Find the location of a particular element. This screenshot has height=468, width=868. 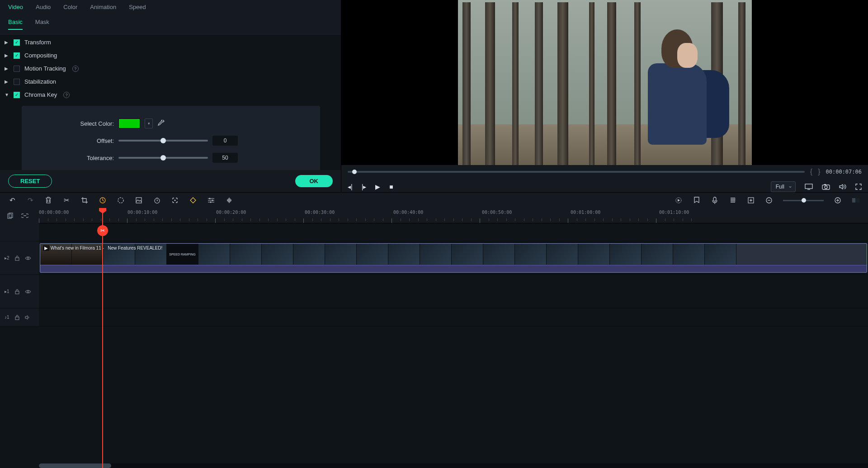

preview-quality-select: Full is located at coordinates (783, 187).